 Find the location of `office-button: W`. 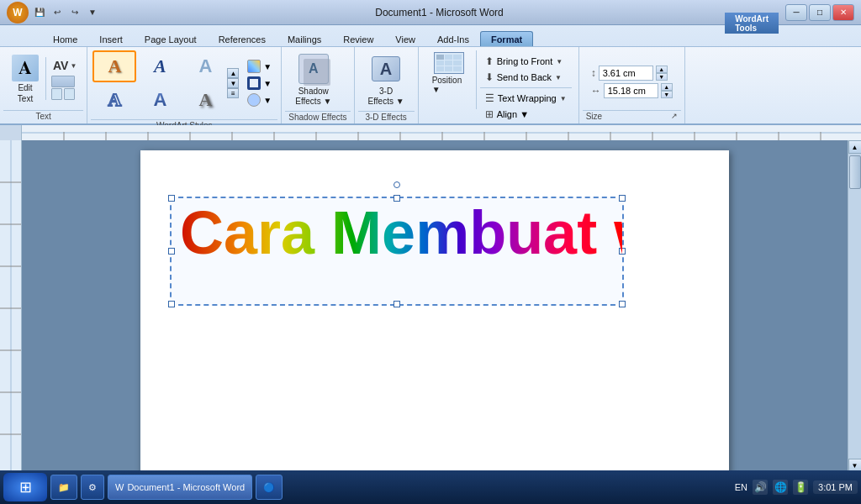

office-button: W is located at coordinates (18, 13).